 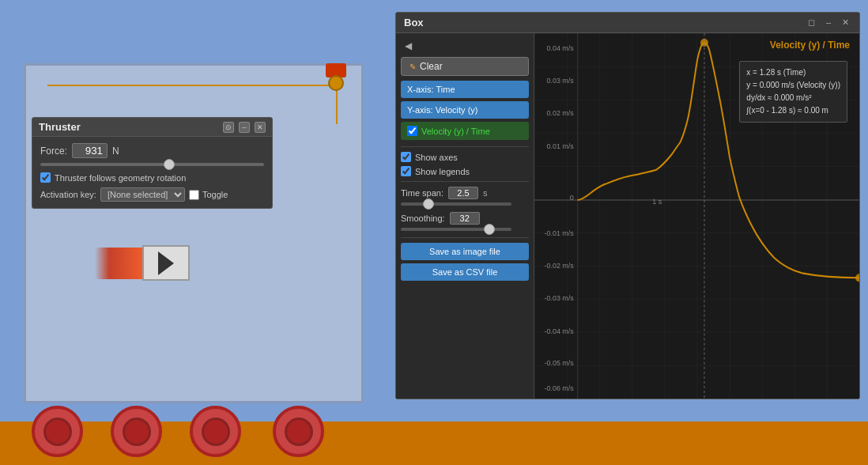 What do you see at coordinates (465, 218) in the screenshot?
I see `smoothing-input` at bounding box center [465, 218].